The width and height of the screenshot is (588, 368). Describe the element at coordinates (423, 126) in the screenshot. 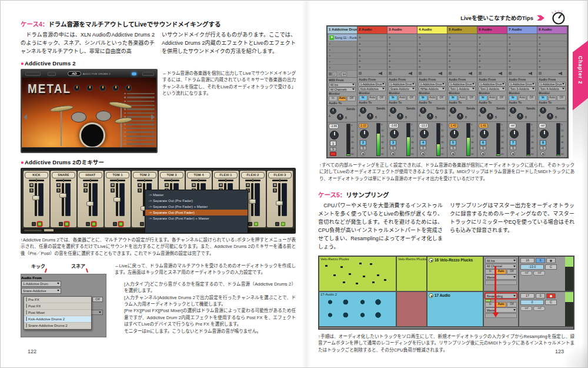

I see `volume-value: -13.3` at that location.